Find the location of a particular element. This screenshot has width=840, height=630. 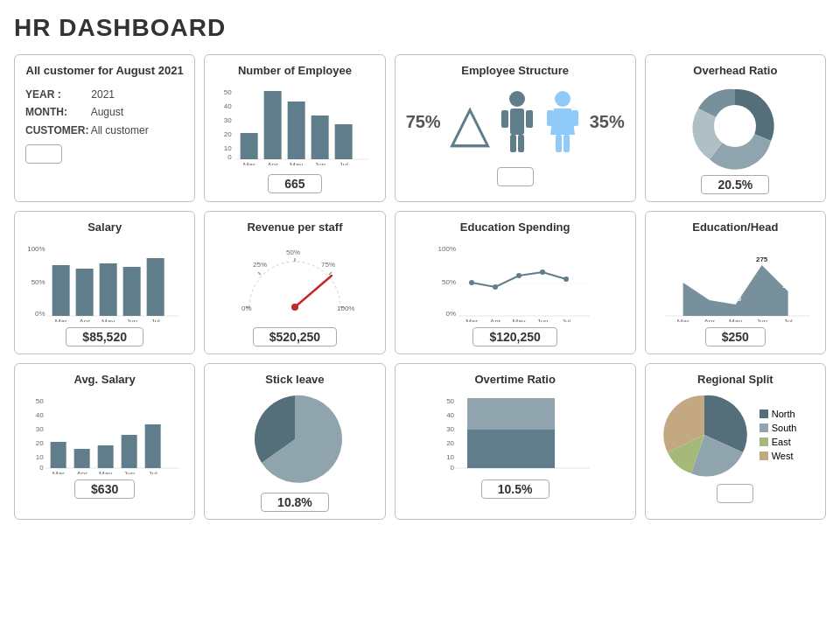

edu-spend-title: Education Spending is located at coordinates (515, 228).